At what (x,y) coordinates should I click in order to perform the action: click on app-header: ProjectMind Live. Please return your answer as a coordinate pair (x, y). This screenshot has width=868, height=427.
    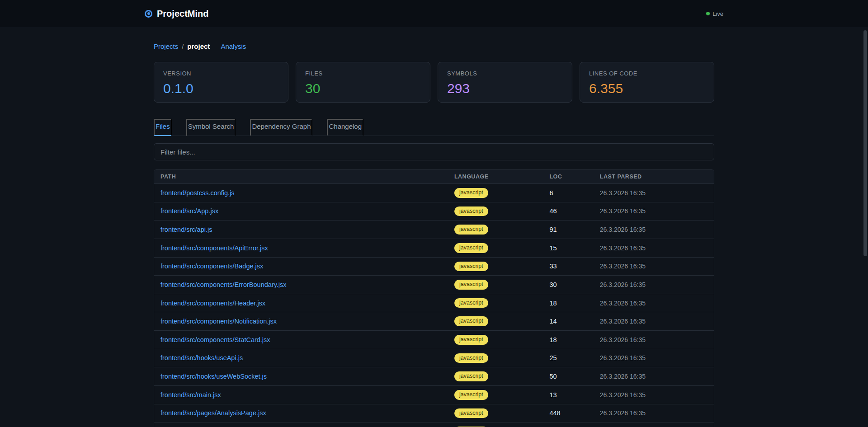
    Looking at the image, I should click on (434, 14).